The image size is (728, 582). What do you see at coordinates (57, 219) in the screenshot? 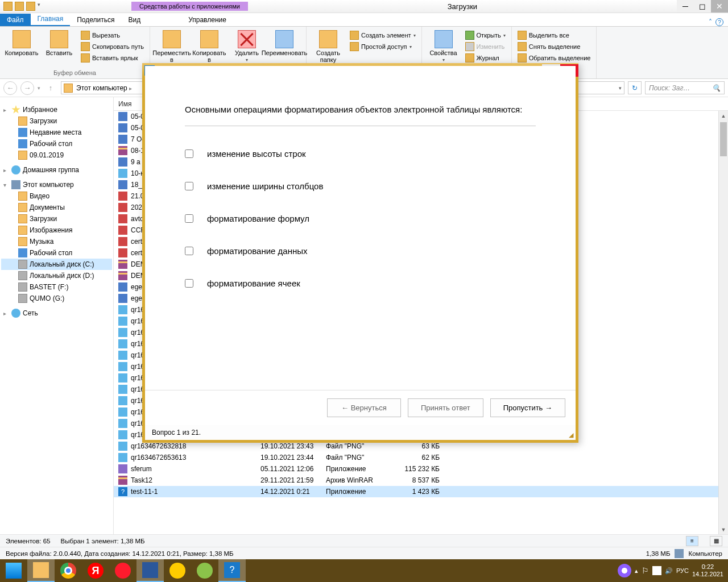
I see `nav-downloads2: Загрузки` at bounding box center [57, 219].